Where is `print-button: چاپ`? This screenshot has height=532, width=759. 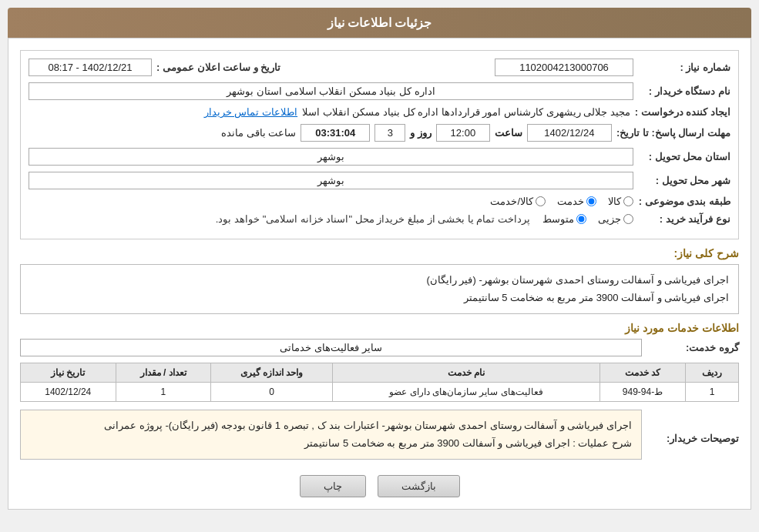
print-button: چاپ is located at coordinates (333, 487).